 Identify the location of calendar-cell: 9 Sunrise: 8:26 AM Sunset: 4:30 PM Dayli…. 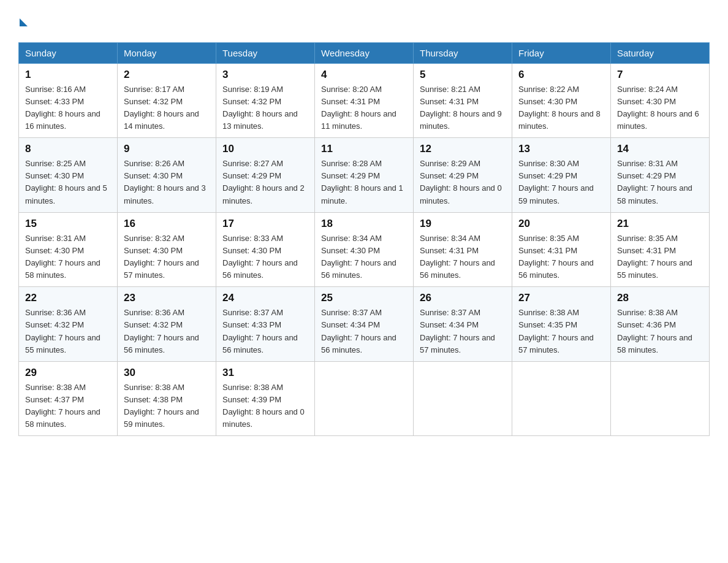
(167, 175).